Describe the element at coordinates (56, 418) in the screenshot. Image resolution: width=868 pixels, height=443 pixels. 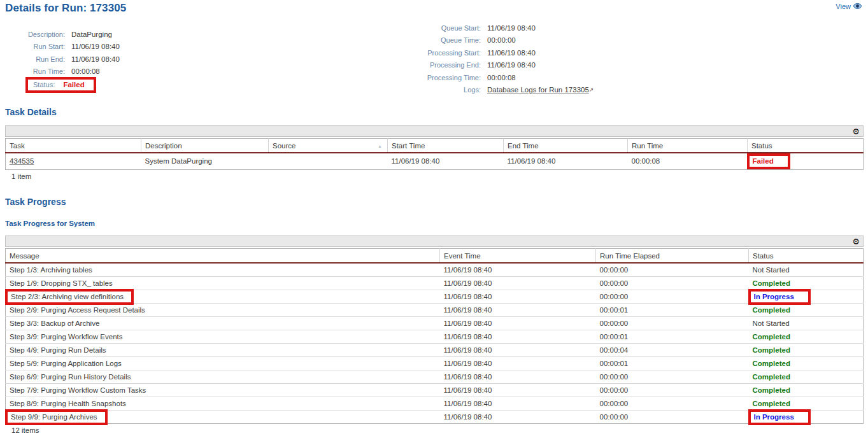
I see `message-annotation-box: Step 9/9: Purging Archives` at that location.